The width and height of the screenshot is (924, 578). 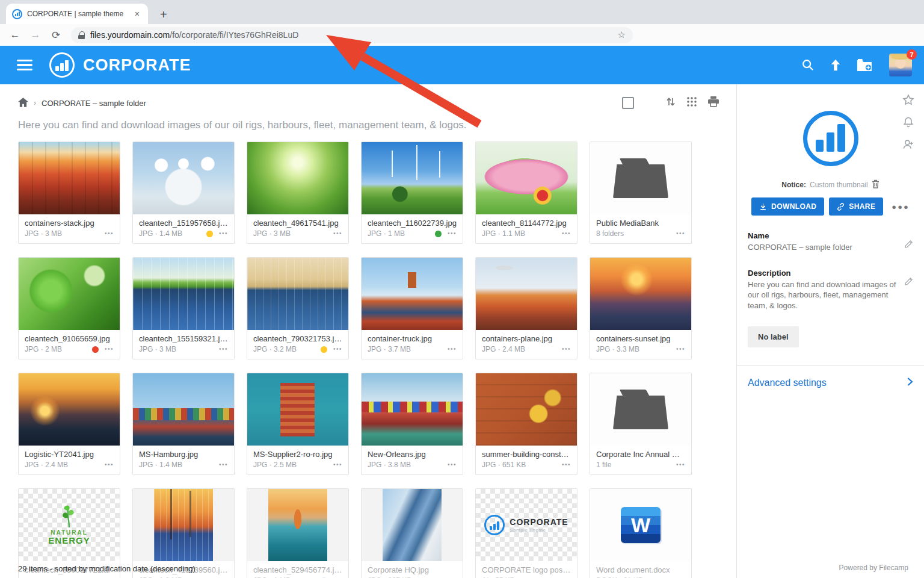 What do you see at coordinates (836, 65) in the screenshot?
I see `upload-icon` at bounding box center [836, 65].